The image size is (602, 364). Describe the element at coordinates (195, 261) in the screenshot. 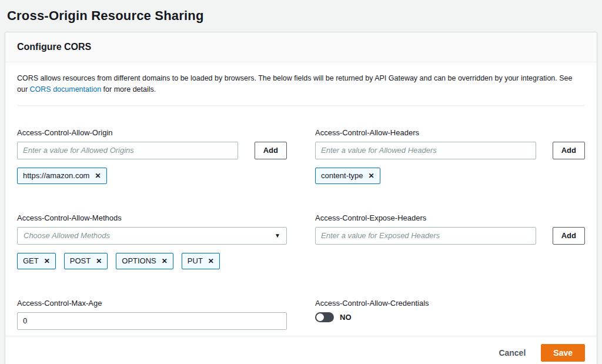

I see `method-chip-label: PUT` at that location.